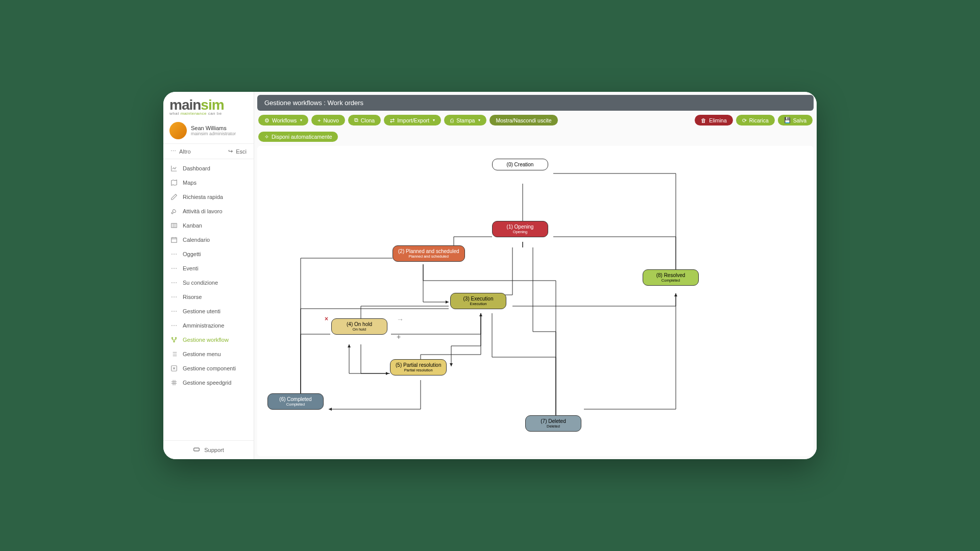 This screenshot has height=551, width=980. What do you see at coordinates (553, 423) in the screenshot?
I see `node-deleted: (7) DeletedDeleted` at bounding box center [553, 423].